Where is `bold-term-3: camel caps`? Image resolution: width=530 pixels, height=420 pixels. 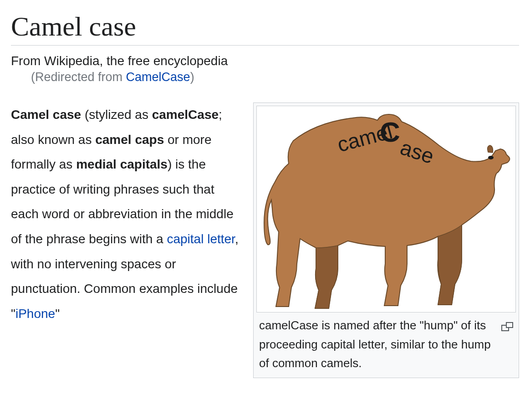 bold-term-3: camel caps is located at coordinates (129, 139).